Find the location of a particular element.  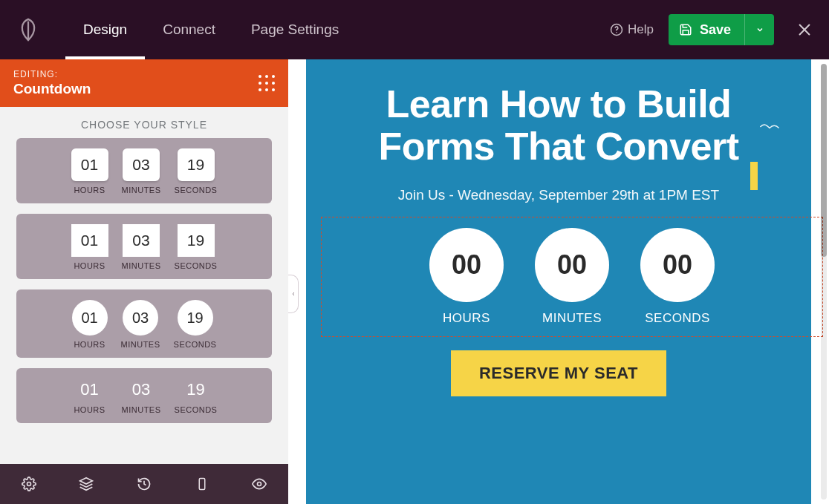

gear-icon is located at coordinates (29, 484).